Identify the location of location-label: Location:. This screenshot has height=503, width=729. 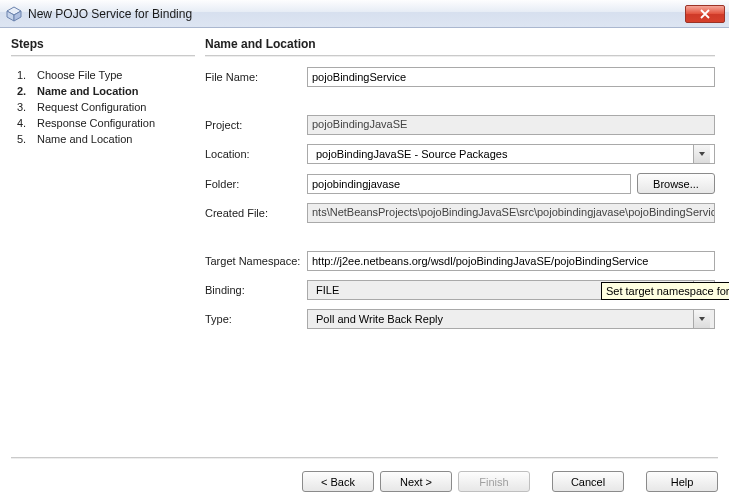
(253, 154).